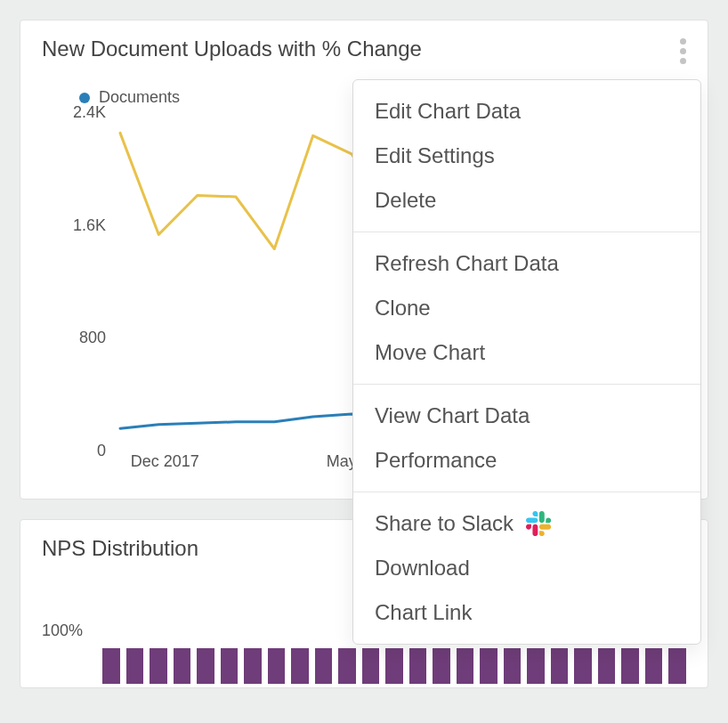 This screenshot has width=728, height=723. Describe the element at coordinates (527, 111) in the screenshot. I see `menu-item-edit_data: Edit Chart Data` at that location.